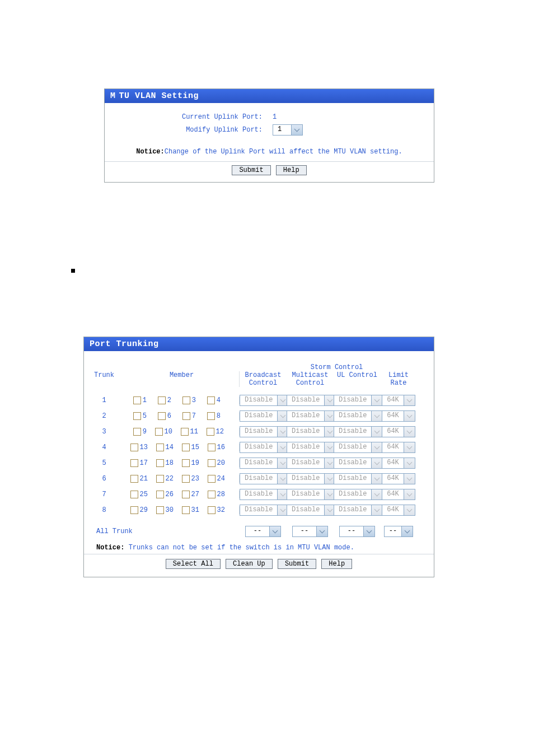 The image size is (534, 756). What do you see at coordinates (144, 447) in the screenshot?
I see `port-number: 13` at bounding box center [144, 447].